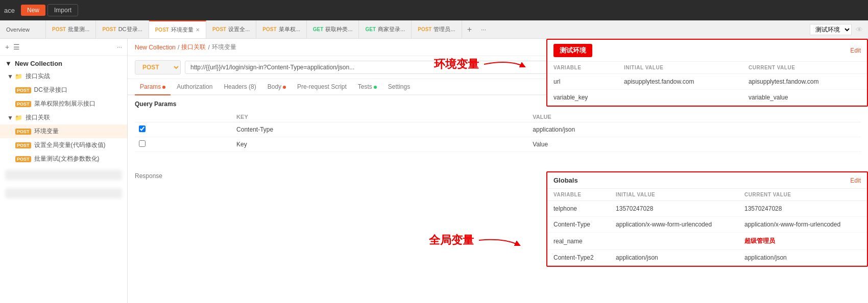  Describe the element at coordinates (131, 30) in the screenshot. I see `tab-dc-login-label: DC登录...` at that location.